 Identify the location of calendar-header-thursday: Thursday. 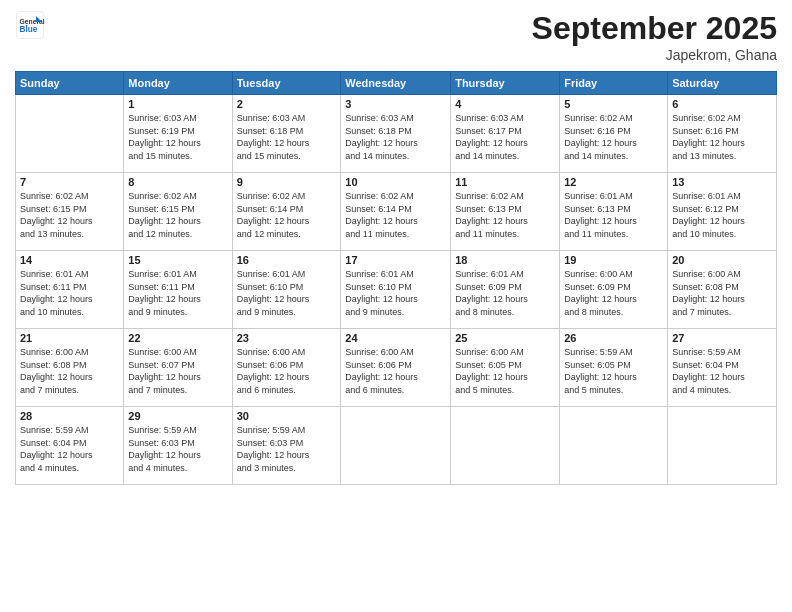
(506, 84).